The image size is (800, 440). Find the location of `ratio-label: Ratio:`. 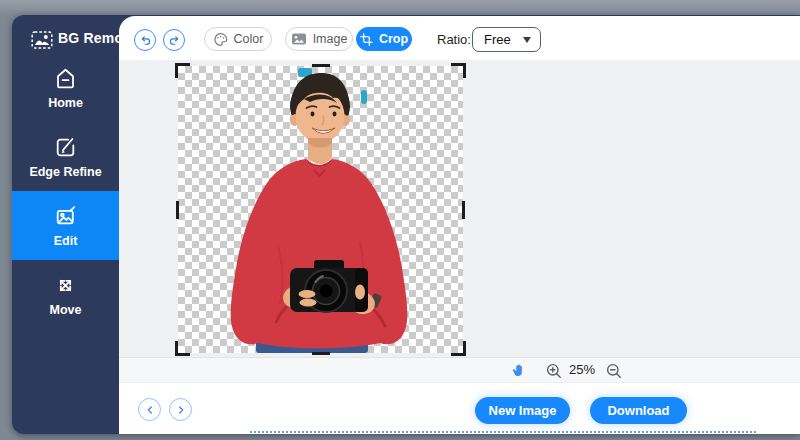

ratio-label: Ratio: is located at coordinates (454, 40).